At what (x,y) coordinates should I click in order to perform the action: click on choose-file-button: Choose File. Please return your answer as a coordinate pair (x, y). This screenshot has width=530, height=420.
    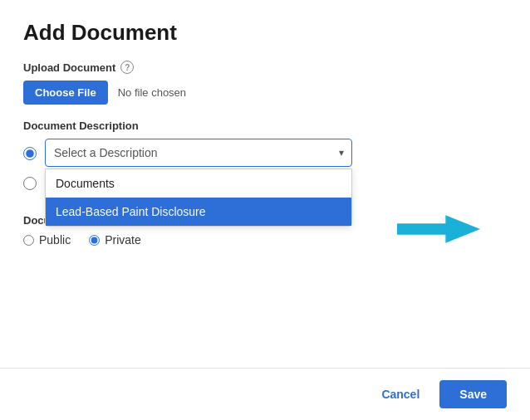
    Looking at the image, I should click on (66, 93).